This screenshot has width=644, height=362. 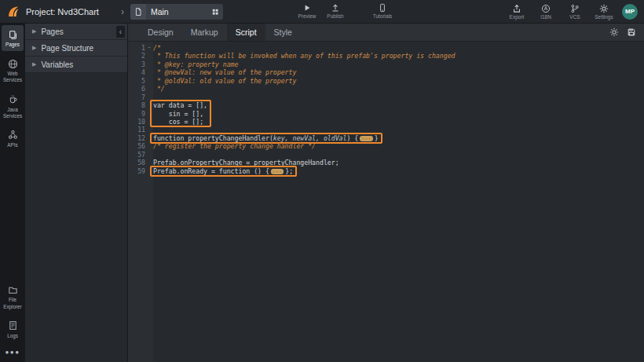 What do you see at coordinates (575, 11) in the screenshot?
I see `action-vcs: VCS` at bounding box center [575, 11].